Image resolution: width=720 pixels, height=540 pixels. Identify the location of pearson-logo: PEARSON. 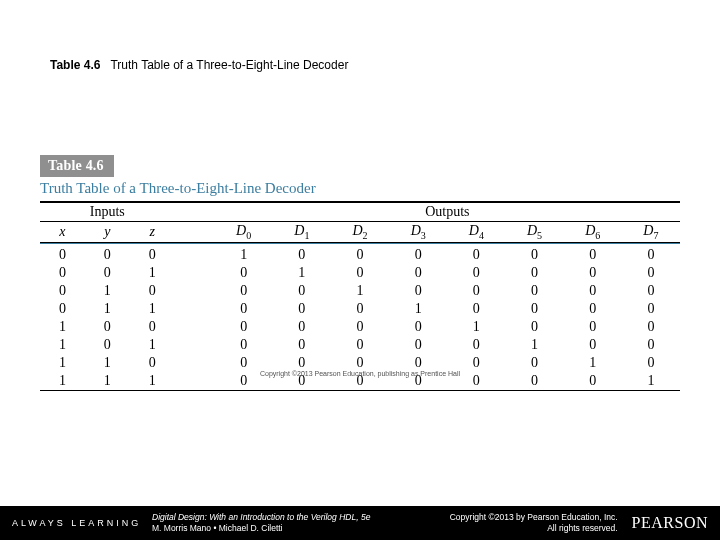
(673, 523).